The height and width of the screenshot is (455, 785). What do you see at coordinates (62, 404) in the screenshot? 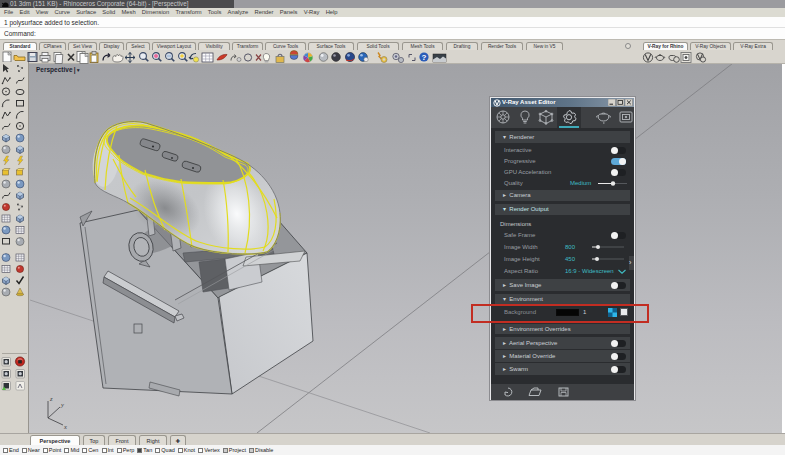
I see `svg-text: y` at bounding box center [62, 404].